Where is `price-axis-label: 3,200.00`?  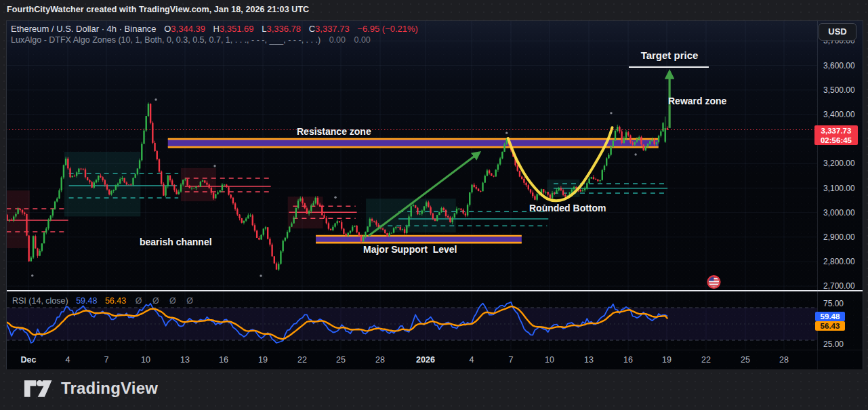
price-axis-label: 3,200.00 is located at coordinates (839, 163).